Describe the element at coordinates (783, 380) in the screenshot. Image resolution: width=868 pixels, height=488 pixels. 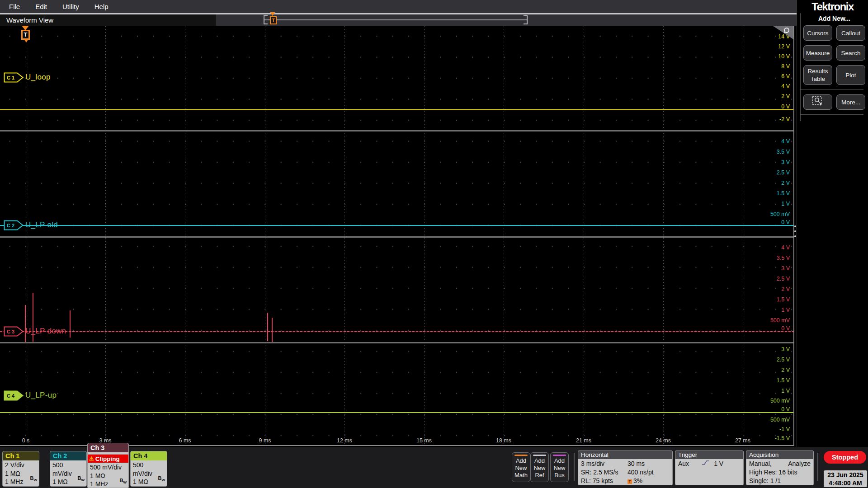
I see `y-axis-label: 1.5 V` at that location.